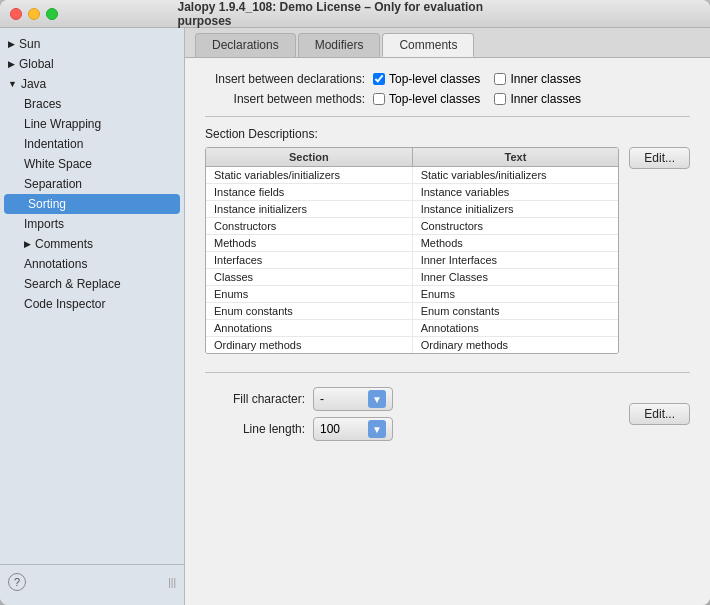  Describe the element at coordinates (92, 104) in the screenshot. I see `sidebar-item-braces: Braces` at that location.